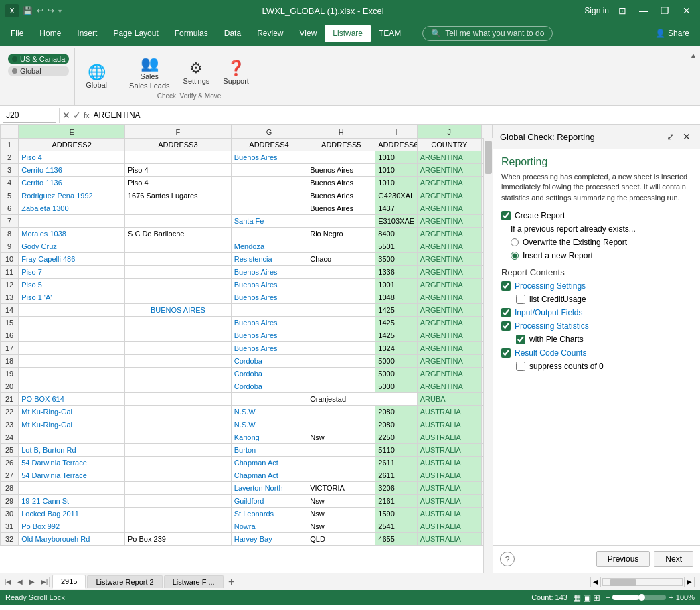 The image size is (700, 610). I want to click on cell-j5: ARGENTINA, so click(449, 196).